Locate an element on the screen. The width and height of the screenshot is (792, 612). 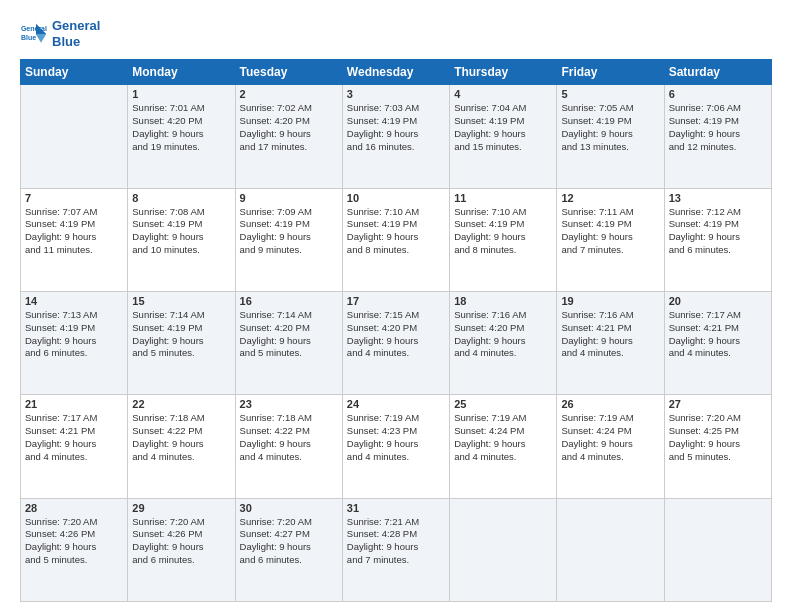
calendar-cell: 30Sunrise: 7:20 AMSunset: 4:27 PMDayligh… is located at coordinates (288, 550).